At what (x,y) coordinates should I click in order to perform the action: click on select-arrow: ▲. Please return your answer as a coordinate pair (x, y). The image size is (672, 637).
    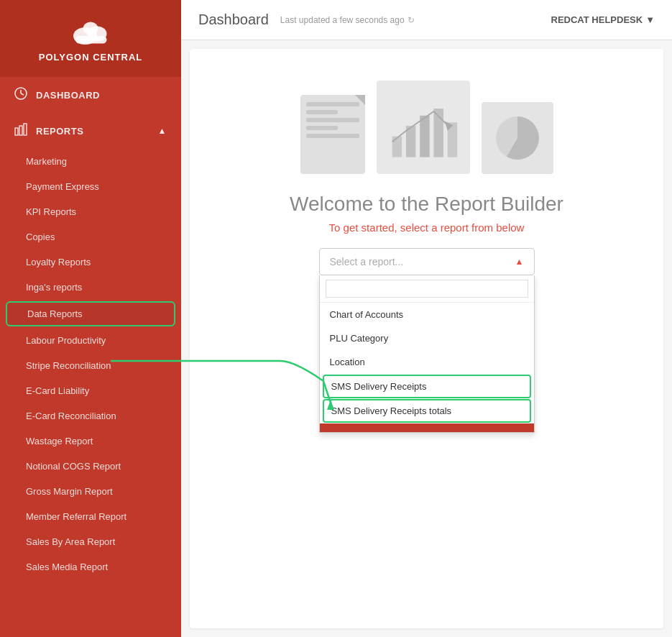
    Looking at the image, I should click on (520, 262).